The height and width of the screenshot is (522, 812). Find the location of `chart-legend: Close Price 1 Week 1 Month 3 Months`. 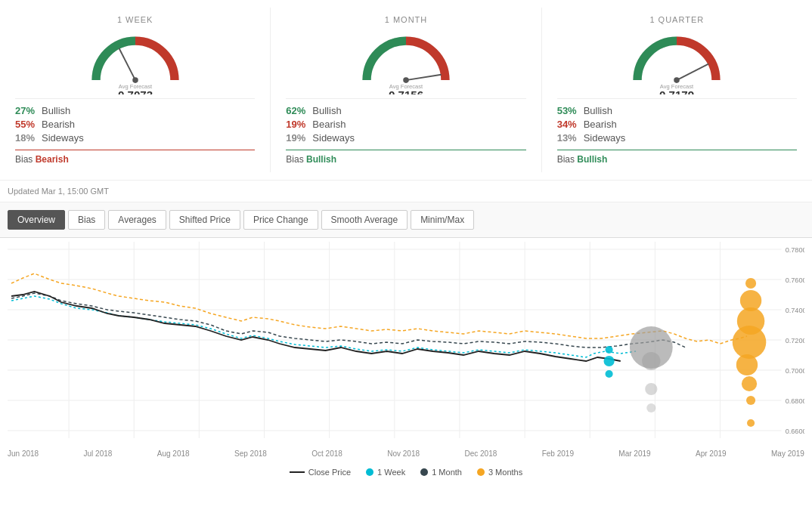

chart-legend: Close Price 1 Week 1 Month 3 Months is located at coordinates (406, 472).